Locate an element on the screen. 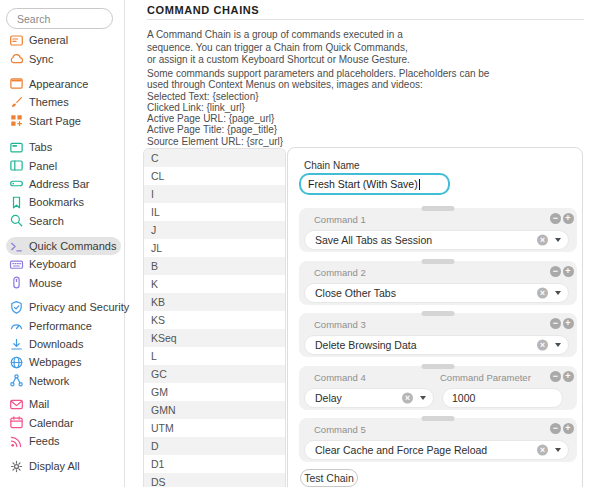 This screenshot has width=600, height=487. sidebar-item-label: Themes is located at coordinates (49, 102).